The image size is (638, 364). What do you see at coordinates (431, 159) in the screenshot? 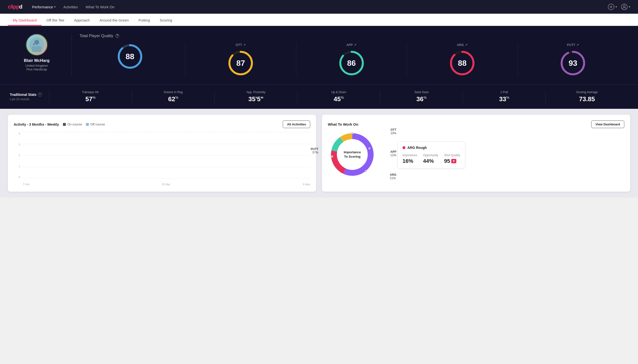
I see `info-metric-opportunity: Opportunity 44%` at bounding box center [431, 159].